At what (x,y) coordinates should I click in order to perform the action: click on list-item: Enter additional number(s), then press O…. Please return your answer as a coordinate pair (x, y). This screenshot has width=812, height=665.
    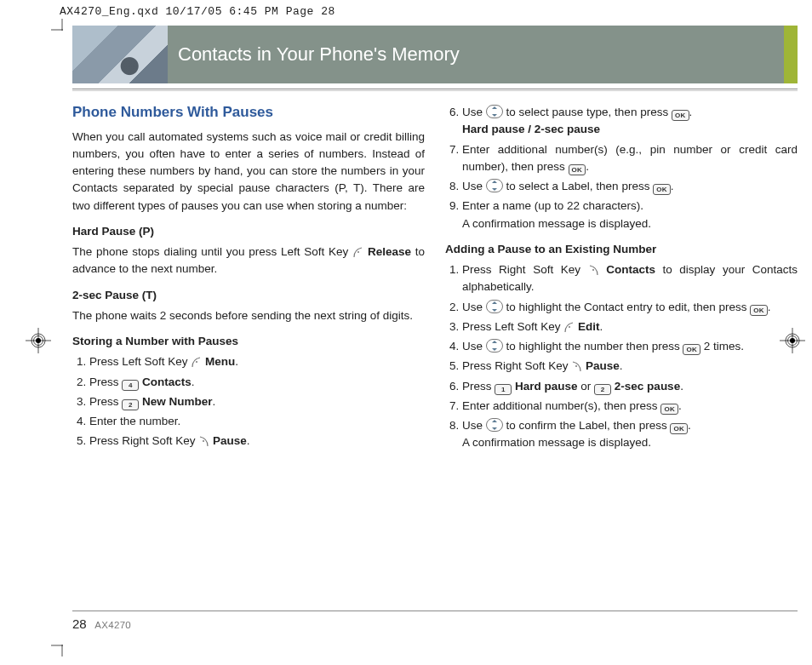
    Looking at the image, I should click on (630, 406).